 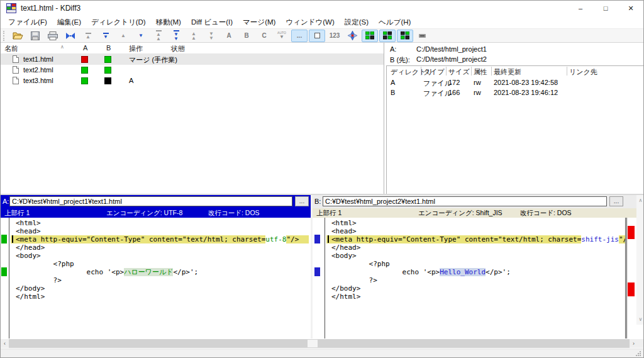 What do you see at coordinates (318, 201) in the screenshot?
I see `pane-b-label: B:` at bounding box center [318, 201].